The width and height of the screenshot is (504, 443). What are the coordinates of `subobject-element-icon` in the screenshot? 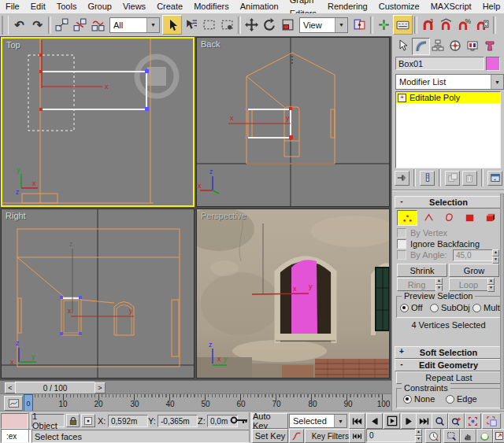 It's located at (490, 217).